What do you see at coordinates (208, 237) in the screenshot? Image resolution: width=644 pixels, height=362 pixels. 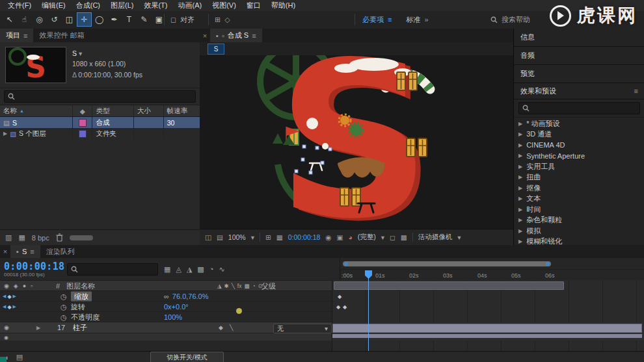 I see `view-options-icon: ◫` at bounding box center [208, 237].